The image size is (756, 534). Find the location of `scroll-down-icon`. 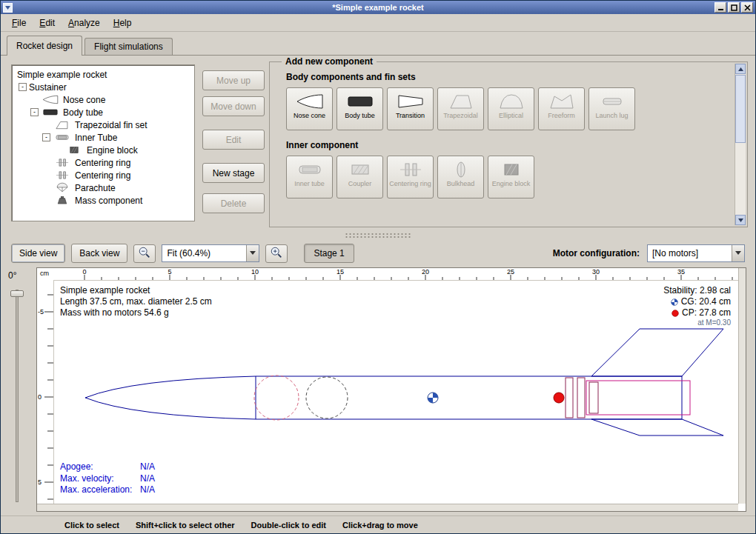

scroll-down-icon is located at coordinates (740, 220).